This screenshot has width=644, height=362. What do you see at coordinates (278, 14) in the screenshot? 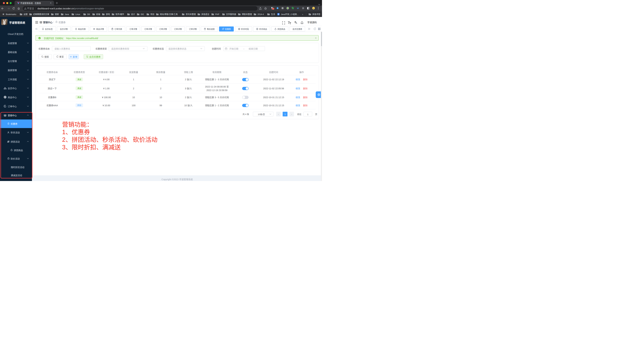
I see `svg-text: B` at bounding box center [278, 14].